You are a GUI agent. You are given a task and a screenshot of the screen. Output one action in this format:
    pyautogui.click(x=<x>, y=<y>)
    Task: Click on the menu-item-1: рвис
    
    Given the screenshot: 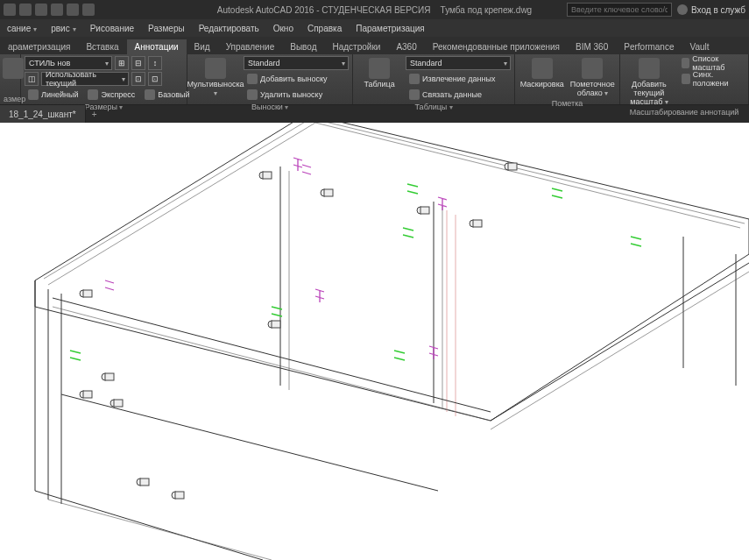 What is the action you would take?
    pyautogui.click(x=63, y=28)
    